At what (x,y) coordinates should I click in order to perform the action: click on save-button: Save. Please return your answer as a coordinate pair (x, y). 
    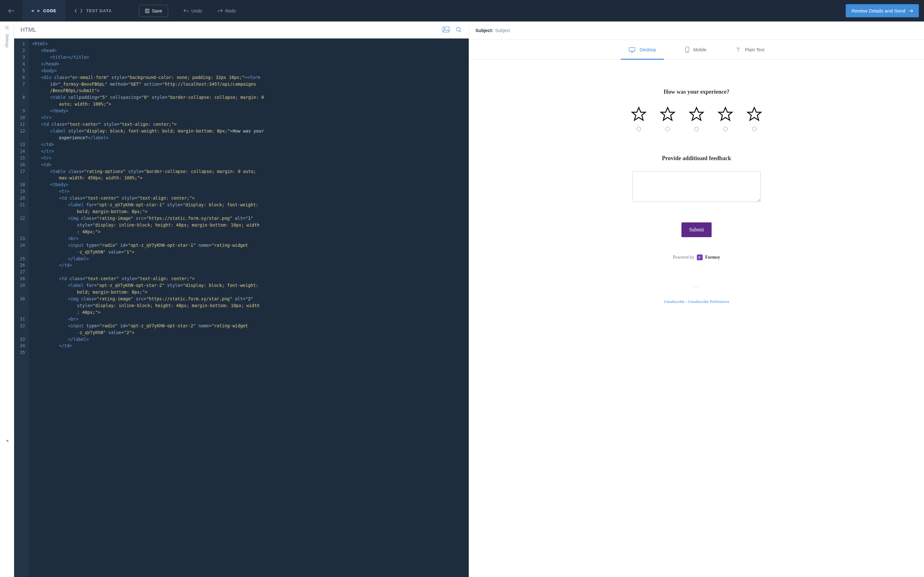
    Looking at the image, I should click on (154, 11).